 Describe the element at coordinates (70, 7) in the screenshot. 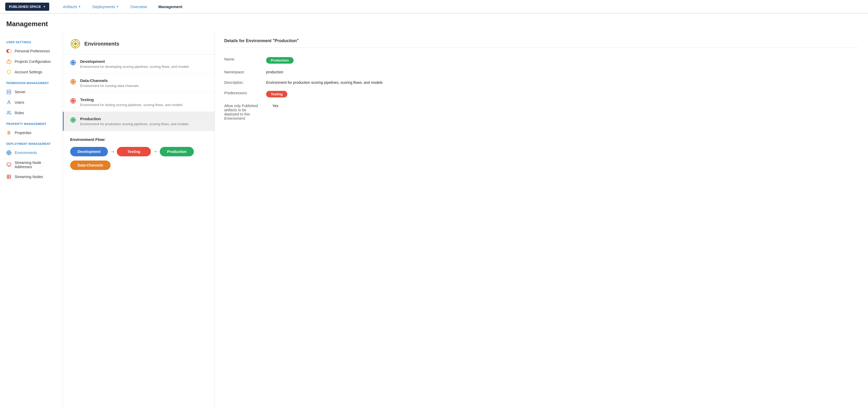

I see `nav-label-artifacts: Artifacts` at that location.